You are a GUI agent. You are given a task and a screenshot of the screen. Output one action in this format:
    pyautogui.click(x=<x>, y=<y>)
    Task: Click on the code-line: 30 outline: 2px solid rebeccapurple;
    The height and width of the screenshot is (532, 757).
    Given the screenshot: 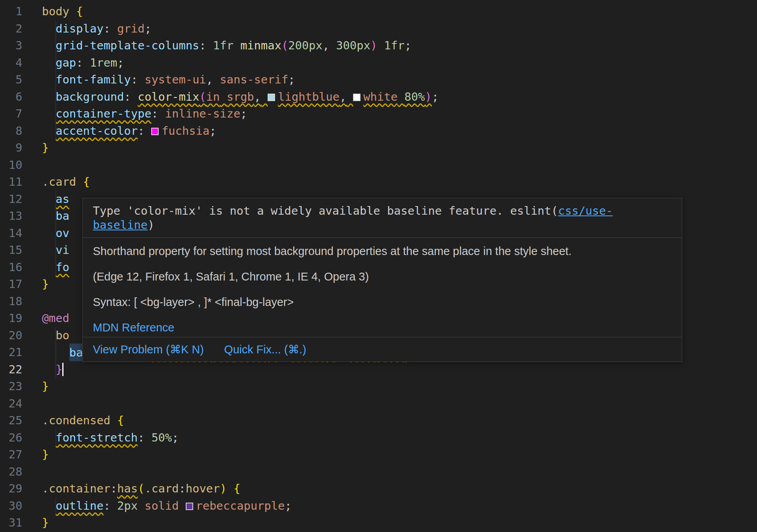 What is the action you would take?
    pyautogui.click(x=378, y=506)
    